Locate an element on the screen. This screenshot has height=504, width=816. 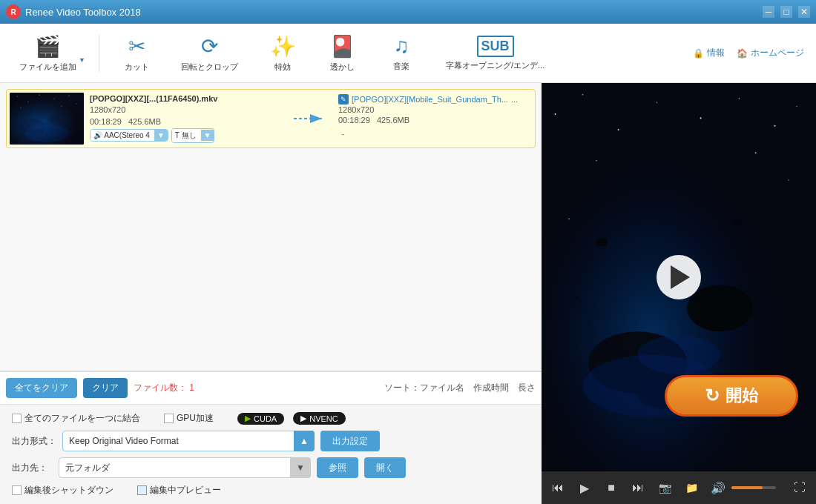
screenshot-button: 📷 is located at coordinates (665, 488).